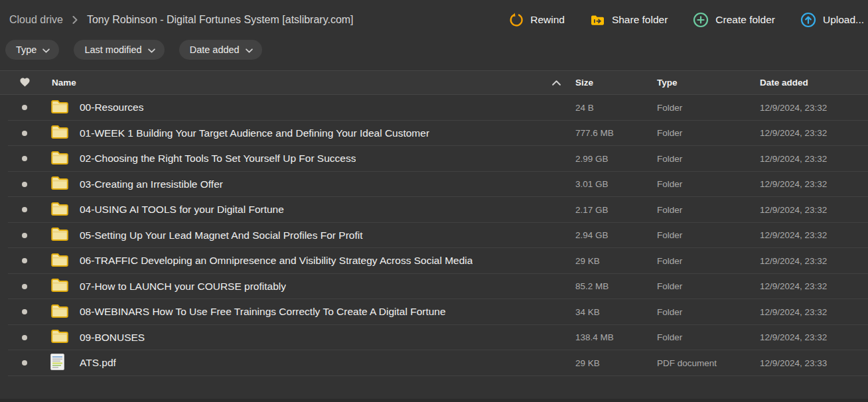  I want to click on share-folder-label: Share folder, so click(640, 20).